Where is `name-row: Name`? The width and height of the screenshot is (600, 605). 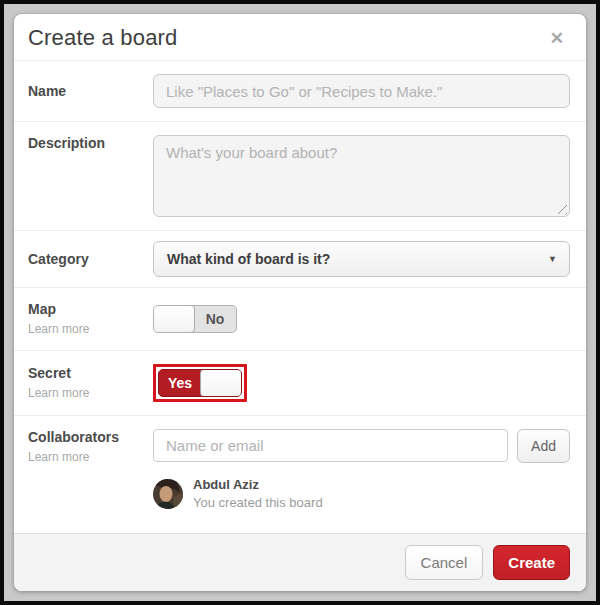
name-row: Name is located at coordinates (300, 90).